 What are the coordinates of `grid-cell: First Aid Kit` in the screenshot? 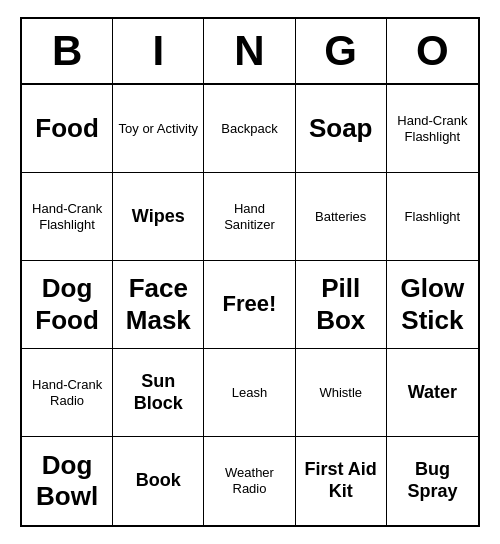 It's located at (342, 481).